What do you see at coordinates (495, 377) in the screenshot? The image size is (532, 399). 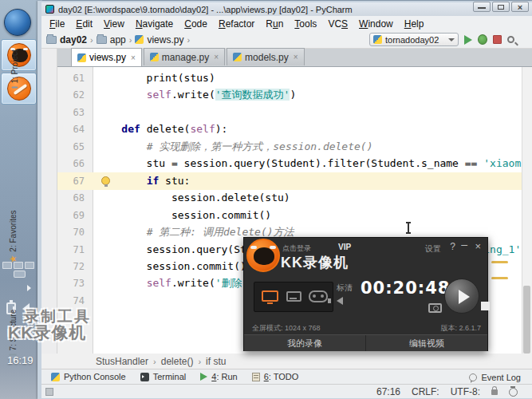 I see `event-log-button: Event Log` at bounding box center [495, 377].